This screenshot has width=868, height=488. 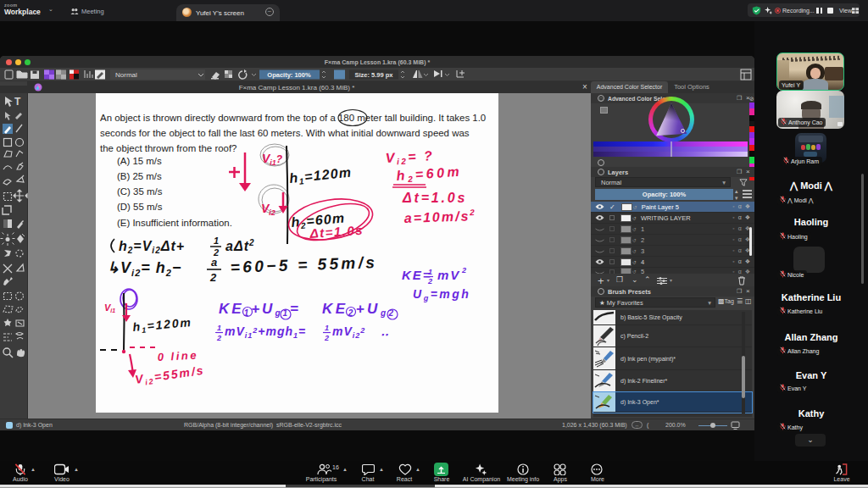 I want to click on svg-text: (B) 25 m/s, so click(x=139, y=176).